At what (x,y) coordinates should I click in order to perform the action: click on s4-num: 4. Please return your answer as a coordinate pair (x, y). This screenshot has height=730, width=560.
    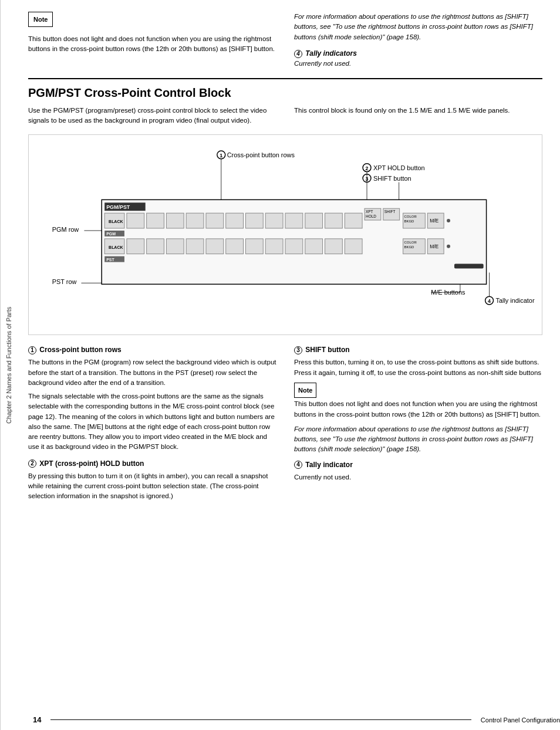
    Looking at the image, I should click on (298, 465).